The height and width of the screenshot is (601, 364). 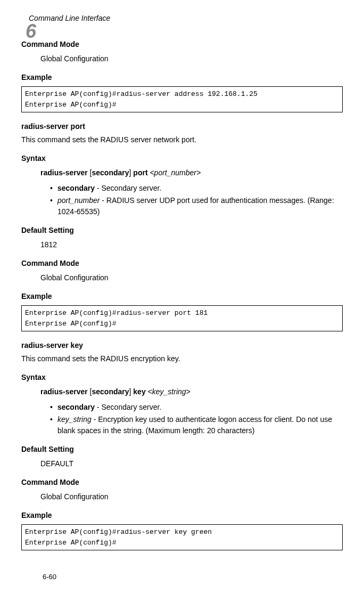 I want to click on bullet-list-key: secondary - Secondary server. key_string…, so click(x=196, y=419).